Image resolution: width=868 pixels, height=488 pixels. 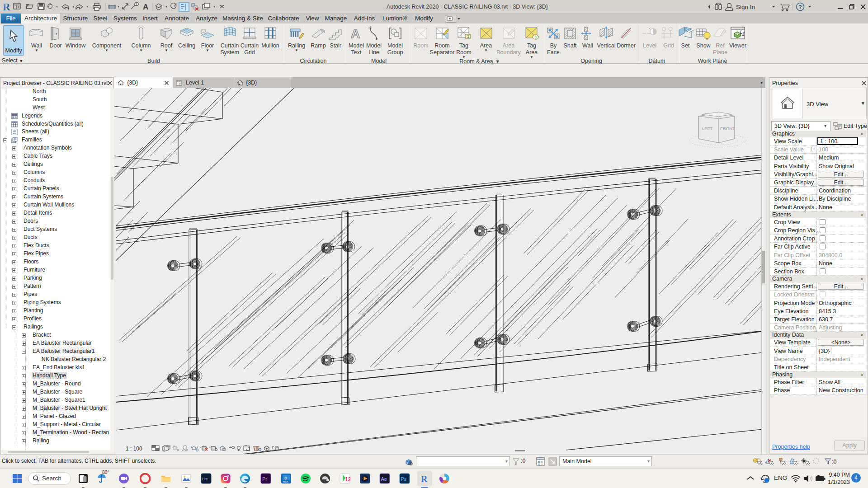 I want to click on svg-text: 12, so click(x=348, y=479).